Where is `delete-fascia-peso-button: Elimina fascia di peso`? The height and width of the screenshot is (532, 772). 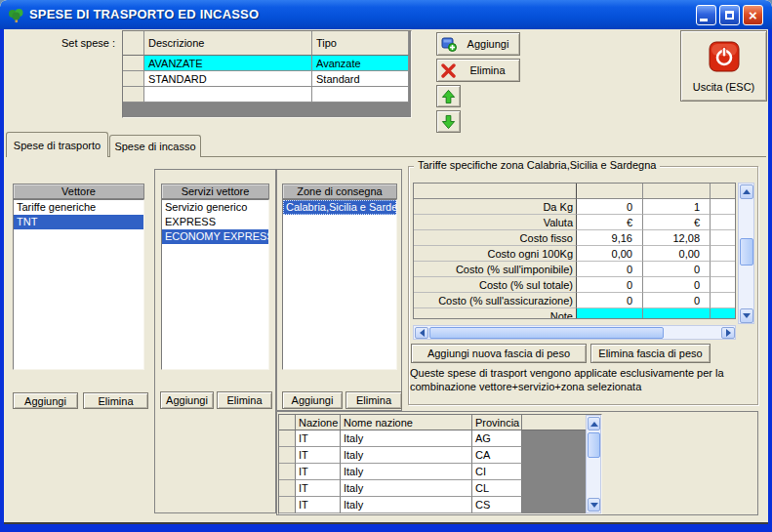 delete-fascia-peso-button: Elimina fascia di peso is located at coordinates (650, 353).